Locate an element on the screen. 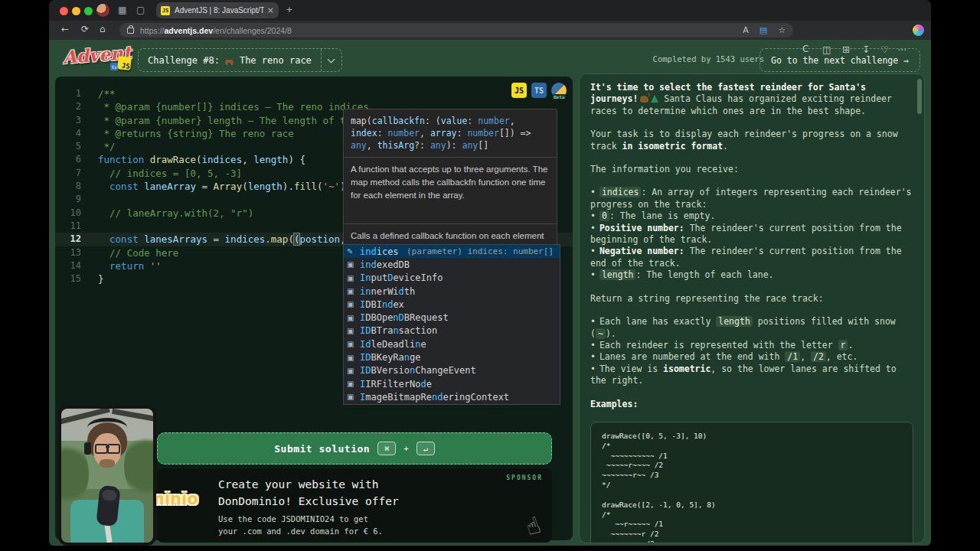 The height and width of the screenshot is (551, 980). line-number: 9 is located at coordinates (68, 199).